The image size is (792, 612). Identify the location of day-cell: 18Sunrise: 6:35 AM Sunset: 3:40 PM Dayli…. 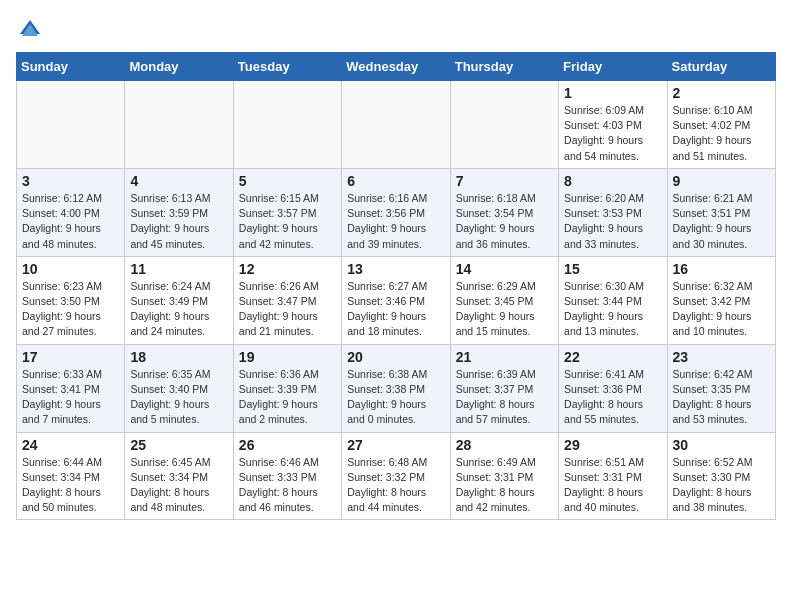
(179, 388).